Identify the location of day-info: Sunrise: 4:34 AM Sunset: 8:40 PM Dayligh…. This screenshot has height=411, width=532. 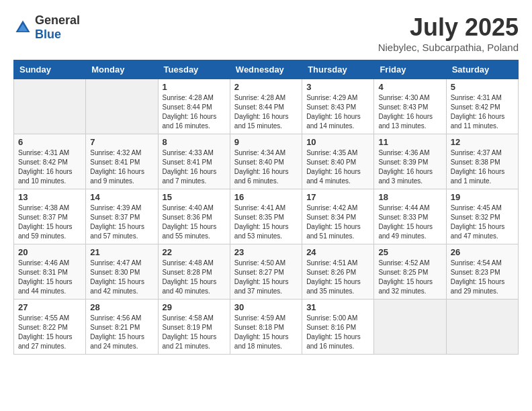
(266, 167).